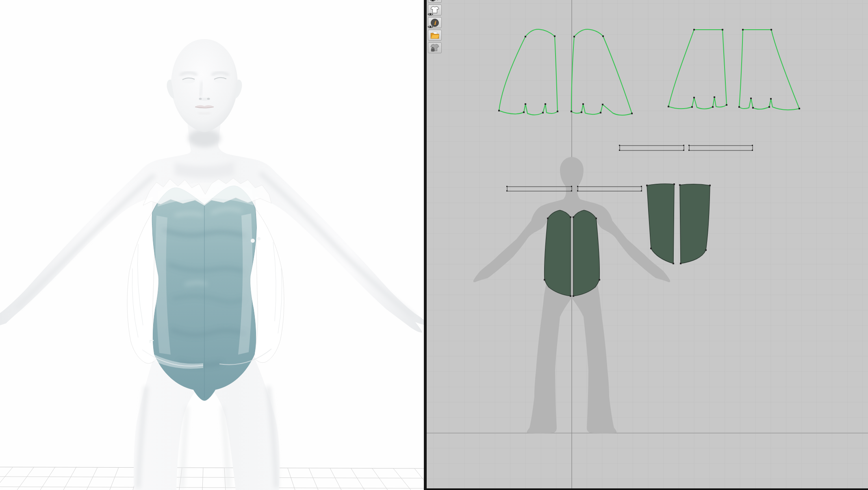  What do you see at coordinates (435, 23) in the screenshot?
I see `toolbar-button-pattern-information: i` at bounding box center [435, 23].